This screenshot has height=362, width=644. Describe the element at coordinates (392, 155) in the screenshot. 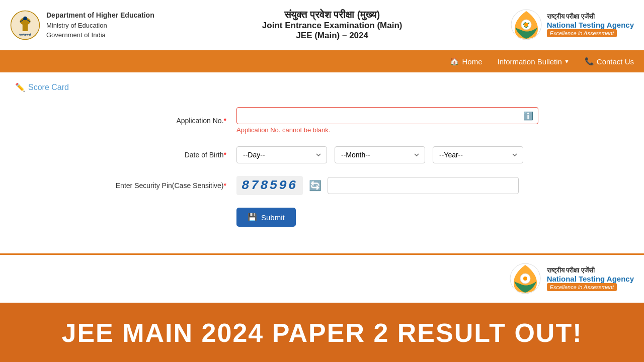

I see `dob-field: --Day-- --Month-- --Year--` at that location.